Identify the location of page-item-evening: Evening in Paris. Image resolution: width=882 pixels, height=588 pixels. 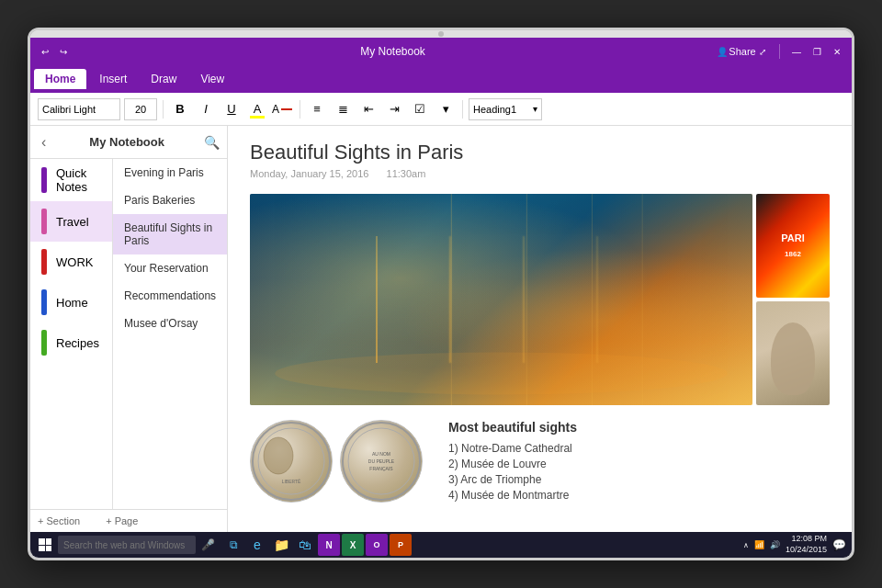
(170, 173).